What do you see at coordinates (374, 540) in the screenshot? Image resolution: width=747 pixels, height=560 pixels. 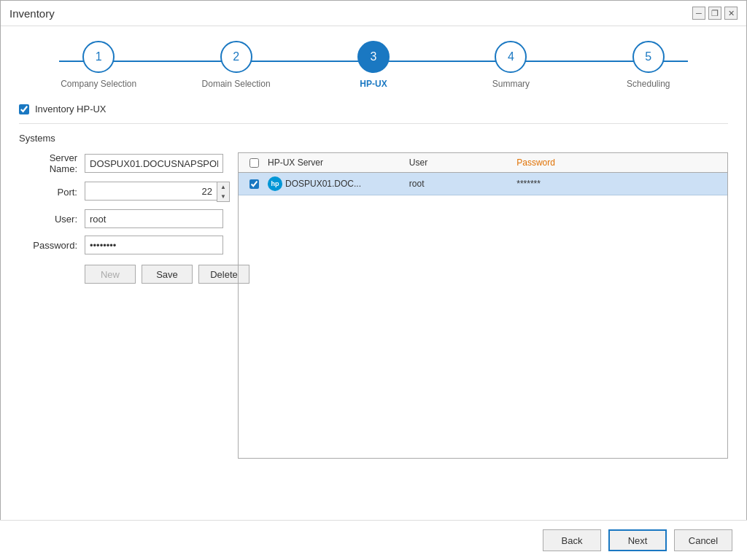 I see `footer: Back Next Cancel` at bounding box center [374, 540].